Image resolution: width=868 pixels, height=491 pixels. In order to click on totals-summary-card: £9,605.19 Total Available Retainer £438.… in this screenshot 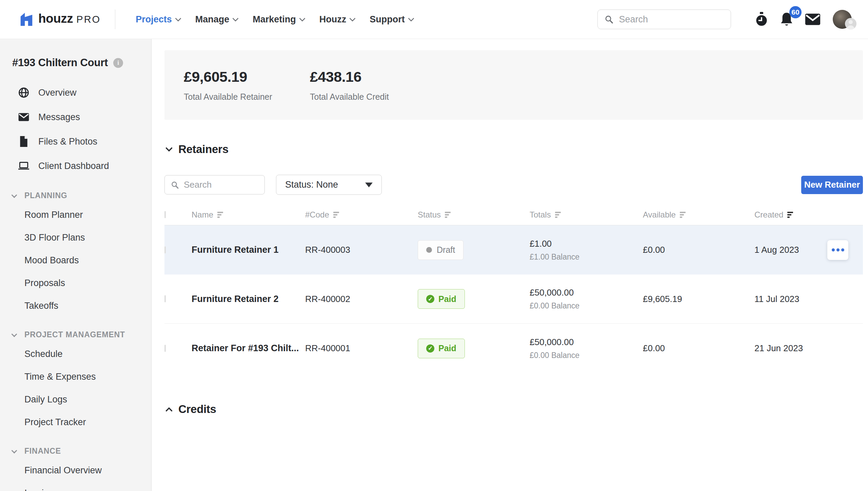, I will do `click(514, 85)`.